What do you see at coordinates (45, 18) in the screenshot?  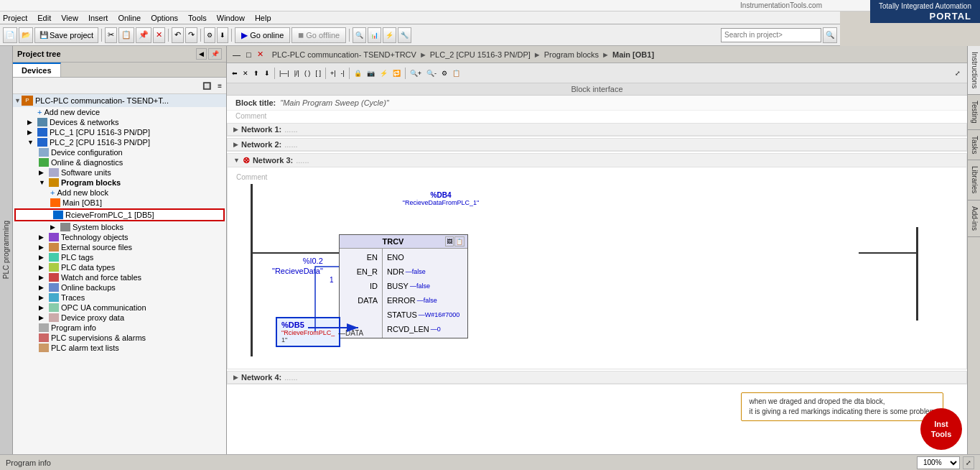 I see `menu-edit: Edit` at bounding box center [45, 18].